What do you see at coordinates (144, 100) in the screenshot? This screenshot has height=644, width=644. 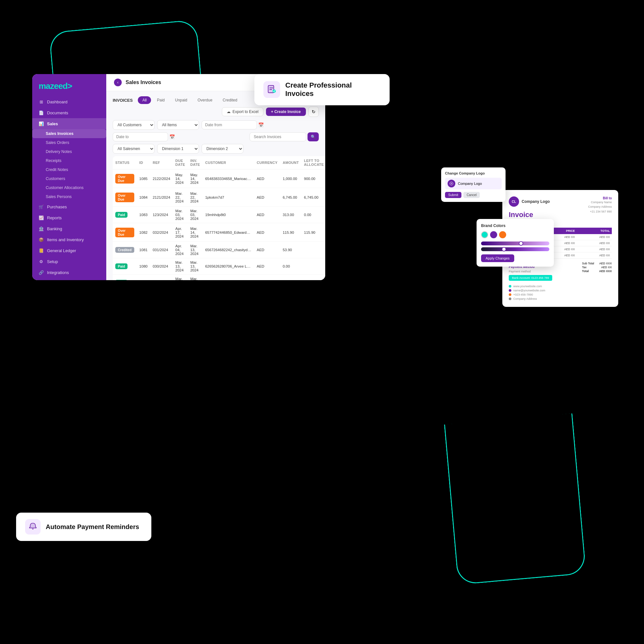 I see `tab-all: All` at bounding box center [144, 100].